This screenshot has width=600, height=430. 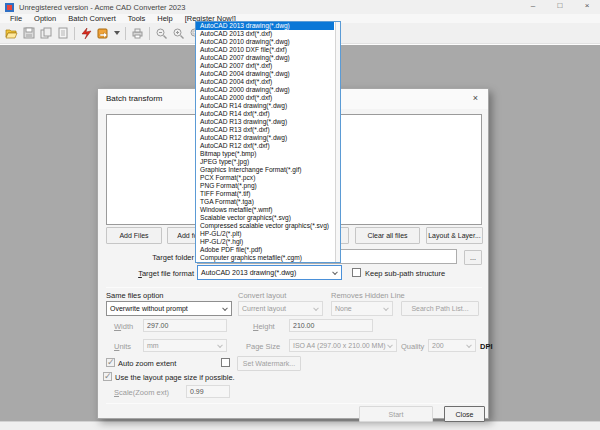 I want to click on dropdown-list-item: AutoCAD 2010 drawing(*.dwg), so click(x=265, y=42).